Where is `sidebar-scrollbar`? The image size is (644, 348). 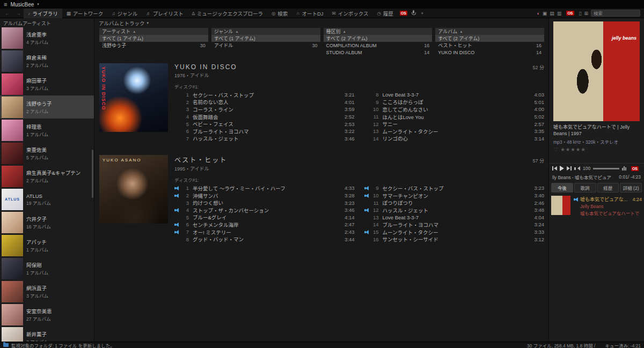
sidebar-scrollbar is located at coordinates (92, 174).